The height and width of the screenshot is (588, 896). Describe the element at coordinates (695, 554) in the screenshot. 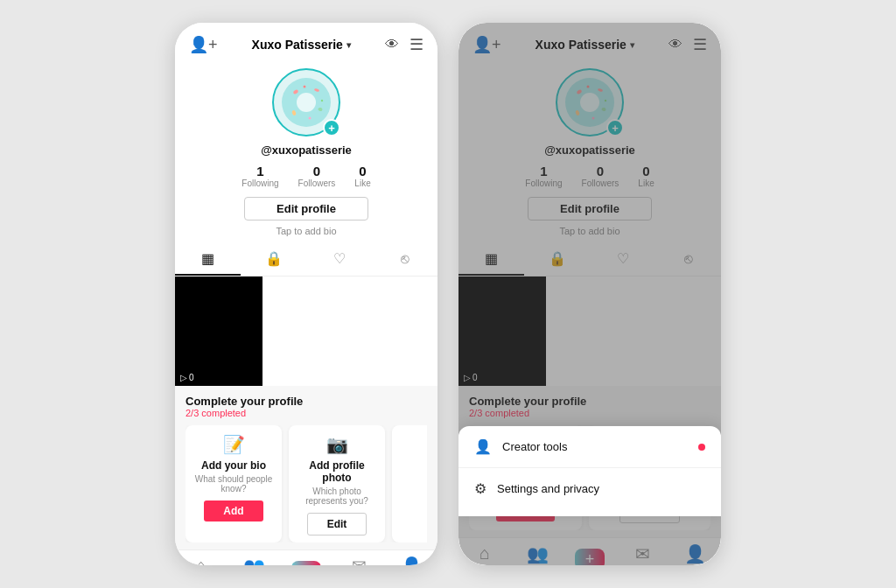

I see `profile-icon-right: 👤` at that location.